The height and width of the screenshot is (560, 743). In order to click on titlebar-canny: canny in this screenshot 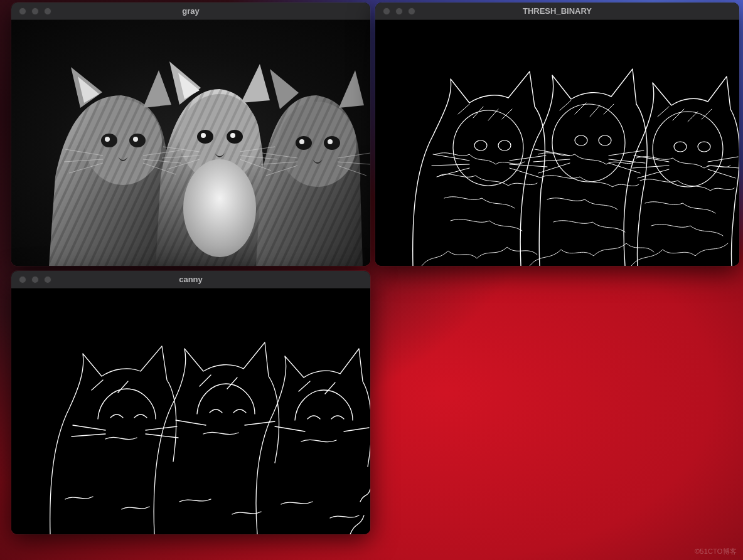, I will do `click(191, 280)`.